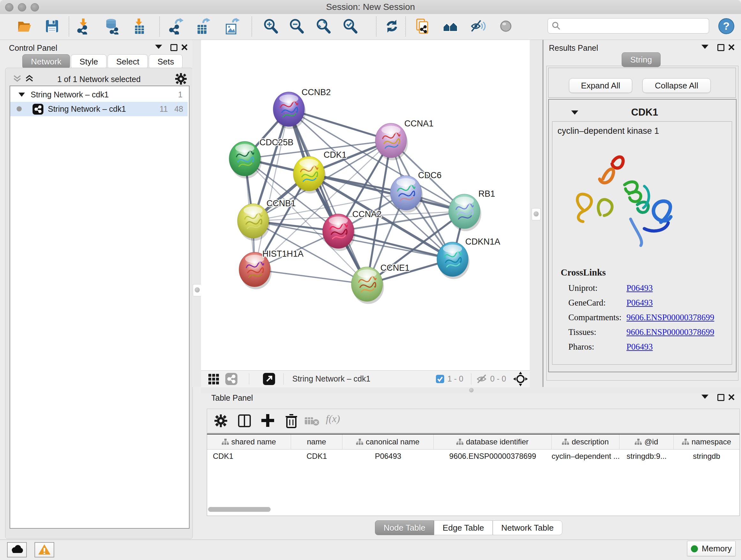 The height and width of the screenshot is (560, 741). What do you see at coordinates (583, 272) in the screenshot?
I see `crosslinks-title: CrossLinks` at bounding box center [583, 272].